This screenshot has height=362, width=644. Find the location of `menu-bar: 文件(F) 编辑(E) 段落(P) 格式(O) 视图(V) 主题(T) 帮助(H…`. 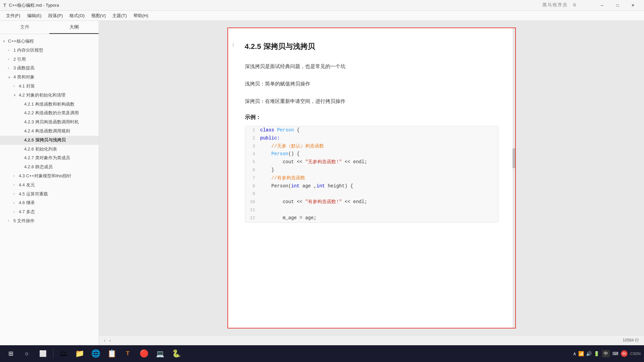

menu-bar: 文件(F) 编辑(E) 段落(P) 格式(O) 视图(V) 主题(T) 帮助(H… is located at coordinates (322, 16).